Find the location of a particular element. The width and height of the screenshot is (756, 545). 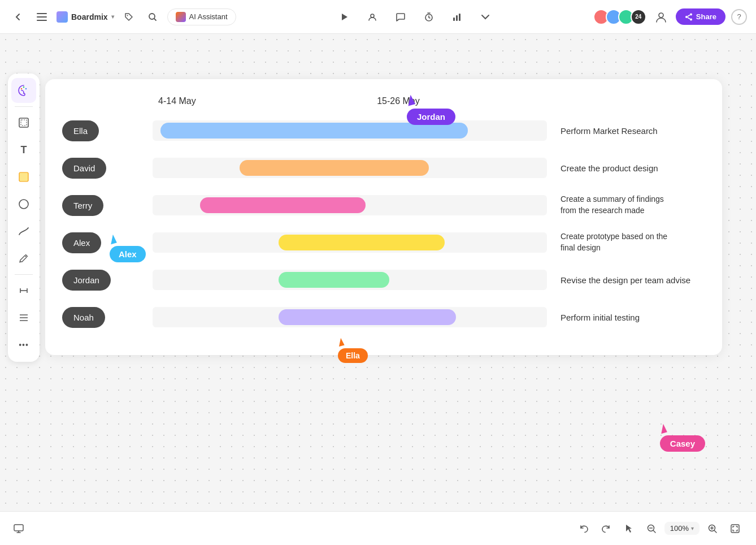

redo-button is located at coordinates (606, 529).